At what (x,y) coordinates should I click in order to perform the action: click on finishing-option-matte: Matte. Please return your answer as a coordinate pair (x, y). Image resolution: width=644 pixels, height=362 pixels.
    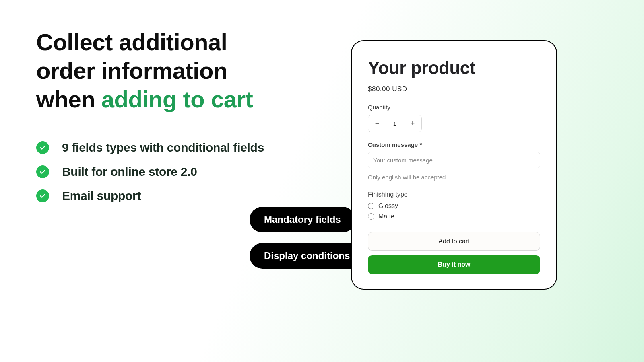
    Looking at the image, I should click on (454, 216).